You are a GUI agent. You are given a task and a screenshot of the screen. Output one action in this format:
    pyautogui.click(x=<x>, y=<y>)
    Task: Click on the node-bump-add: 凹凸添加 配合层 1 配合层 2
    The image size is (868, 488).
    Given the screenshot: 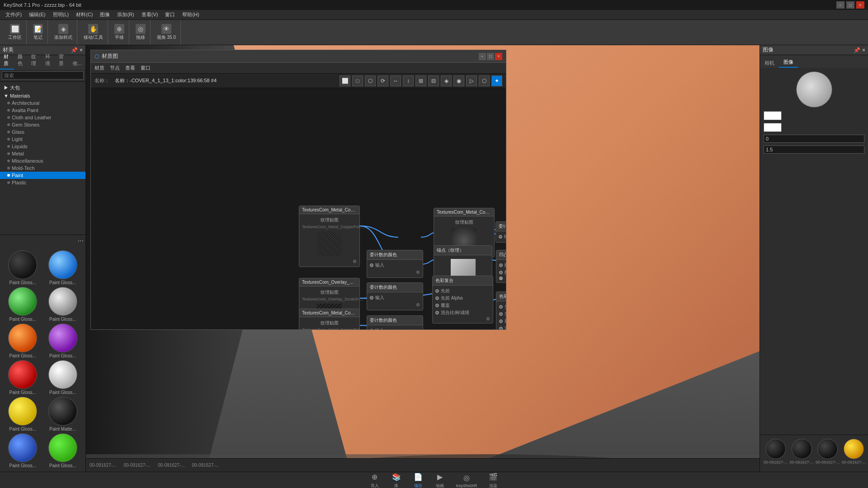 What is the action you would take?
    pyautogui.click(x=501, y=267)
    